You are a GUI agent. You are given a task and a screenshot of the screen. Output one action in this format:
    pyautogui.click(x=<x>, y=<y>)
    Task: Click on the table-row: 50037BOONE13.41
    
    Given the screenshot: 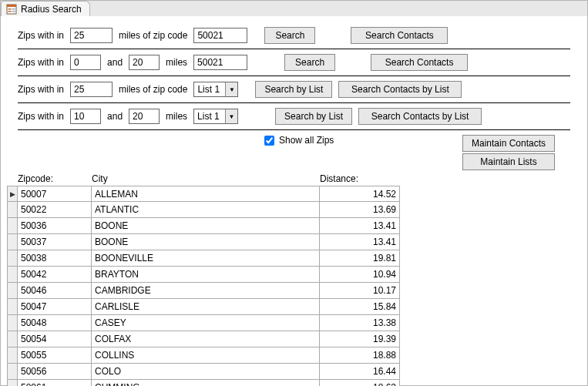 What is the action you would take?
    pyautogui.click(x=297, y=242)
    